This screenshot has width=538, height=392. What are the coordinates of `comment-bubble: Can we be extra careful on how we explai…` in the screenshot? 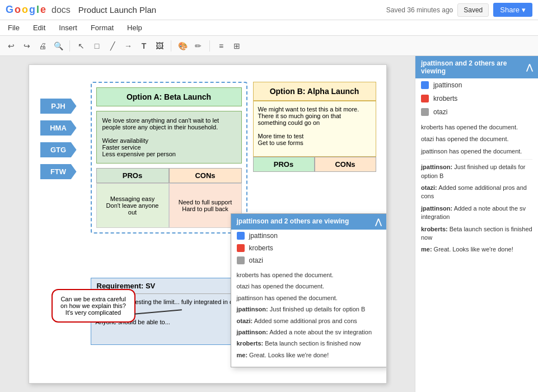 It's located at (93, 306).